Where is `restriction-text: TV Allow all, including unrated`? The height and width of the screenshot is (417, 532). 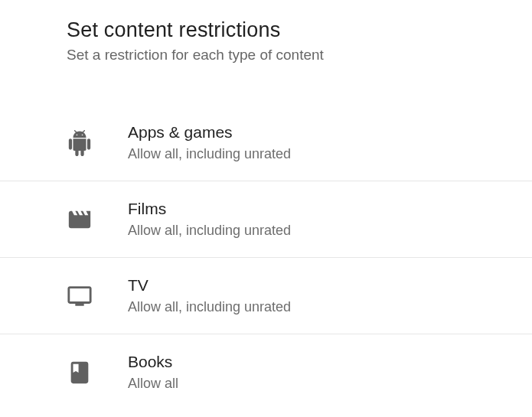 restriction-text: TV Allow all, including unrated is located at coordinates (210, 295).